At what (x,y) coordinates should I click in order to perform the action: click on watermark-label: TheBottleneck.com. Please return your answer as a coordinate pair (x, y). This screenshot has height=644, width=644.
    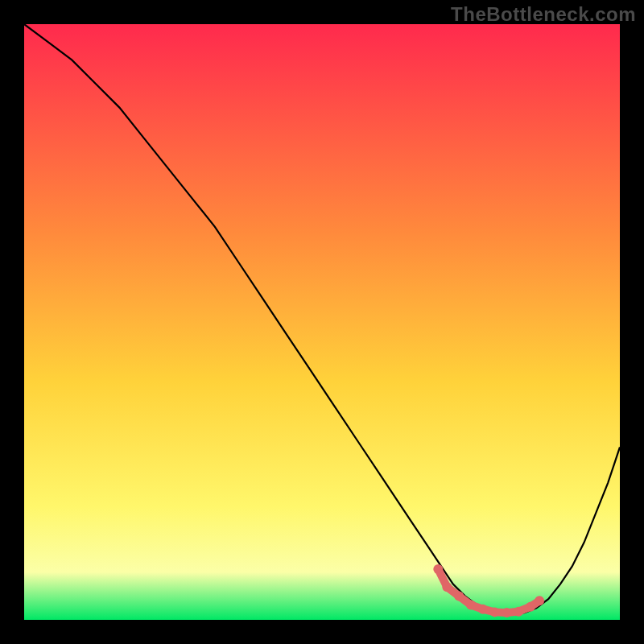
    Looking at the image, I should click on (543, 14).